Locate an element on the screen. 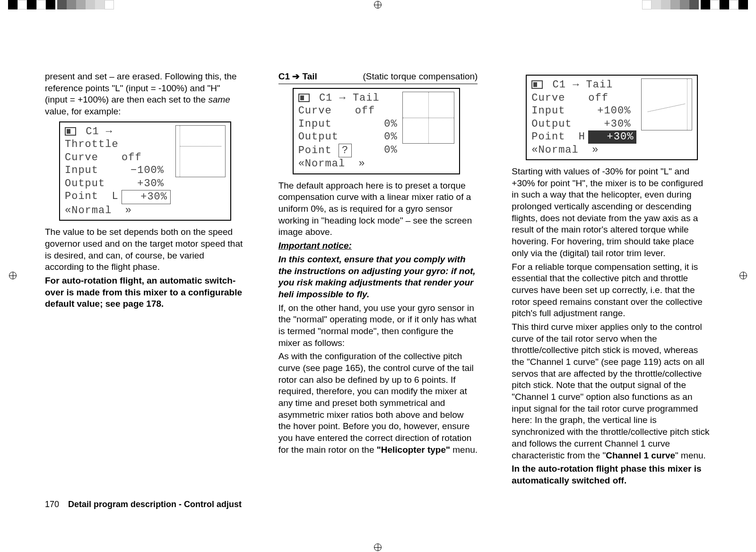  notice-body: In this context, ensure that you comply … is located at coordinates (378, 277).